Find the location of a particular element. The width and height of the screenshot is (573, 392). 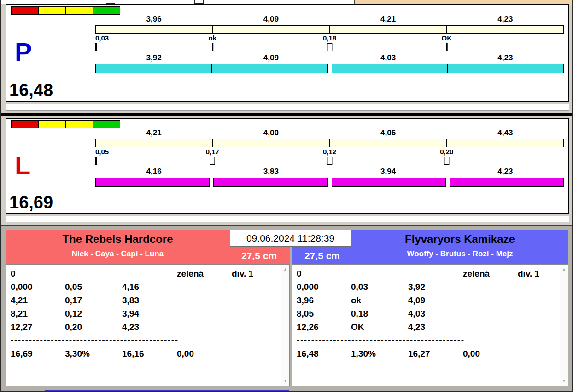

crossing-value: 0,12 is located at coordinates (330, 152).